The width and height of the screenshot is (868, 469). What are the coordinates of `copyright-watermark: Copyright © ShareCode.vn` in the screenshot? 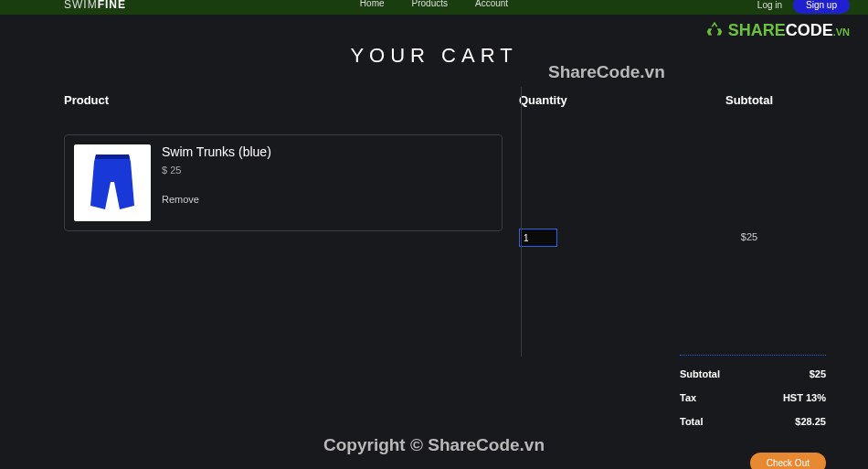 It's located at (434, 445).